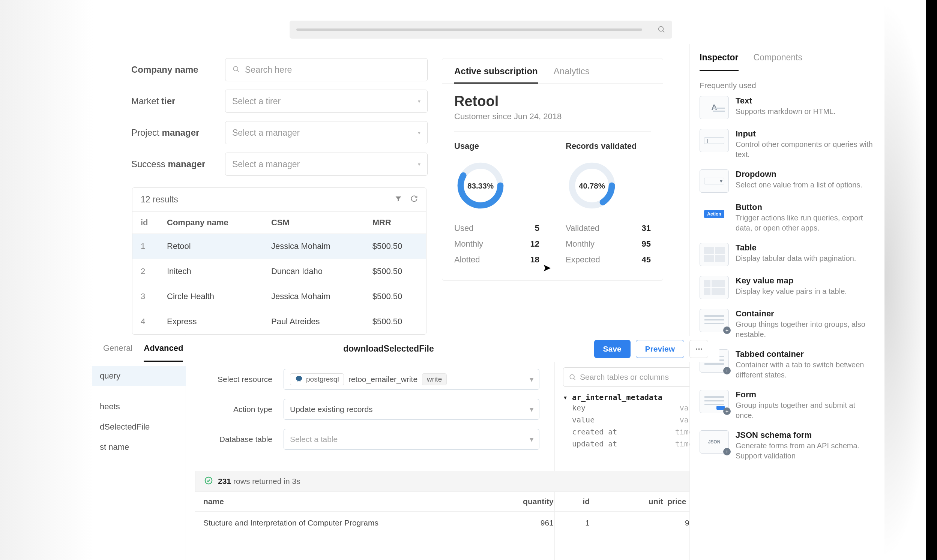 The width and height of the screenshot is (937, 560). I want to click on query-result-status: 231 rows returned in 3s ✕, so click(458, 482).